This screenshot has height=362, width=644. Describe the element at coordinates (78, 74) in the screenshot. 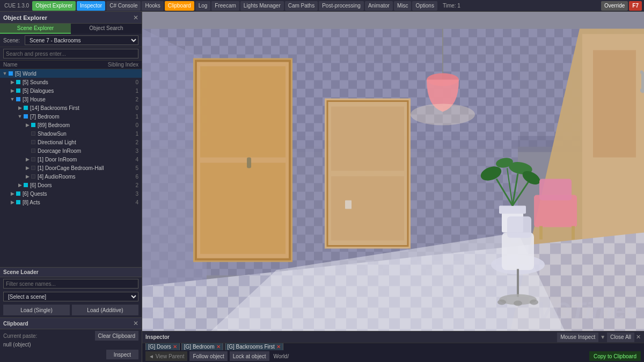

I see `tree-item-label: [5] World` at that location.